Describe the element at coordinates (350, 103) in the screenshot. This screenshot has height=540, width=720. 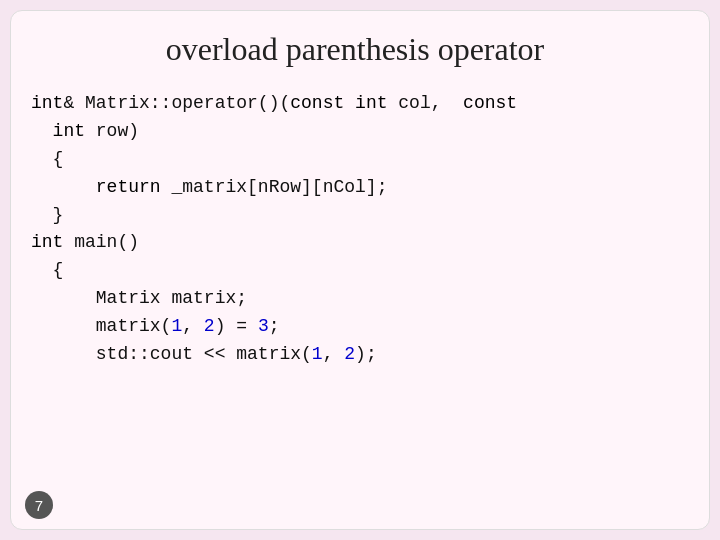
I see `code-text-1b` at that location.